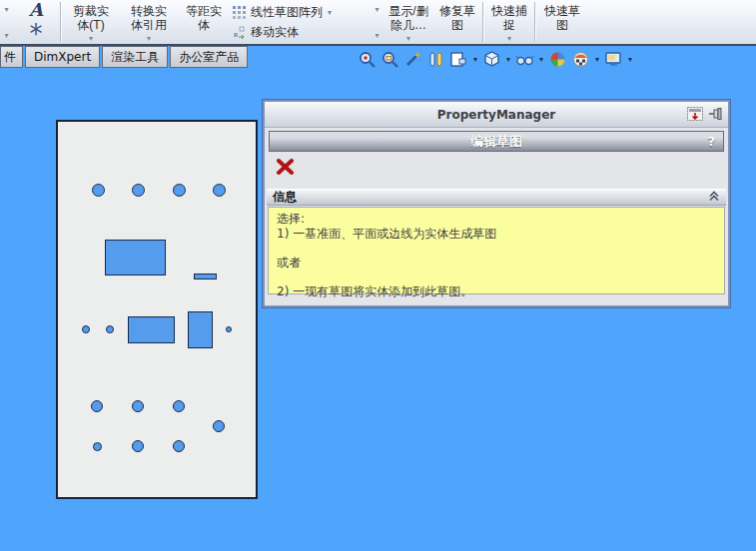  What do you see at coordinates (496, 220) in the screenshot?
I see `message-line: 选择:` at bounding box center [496, 220].